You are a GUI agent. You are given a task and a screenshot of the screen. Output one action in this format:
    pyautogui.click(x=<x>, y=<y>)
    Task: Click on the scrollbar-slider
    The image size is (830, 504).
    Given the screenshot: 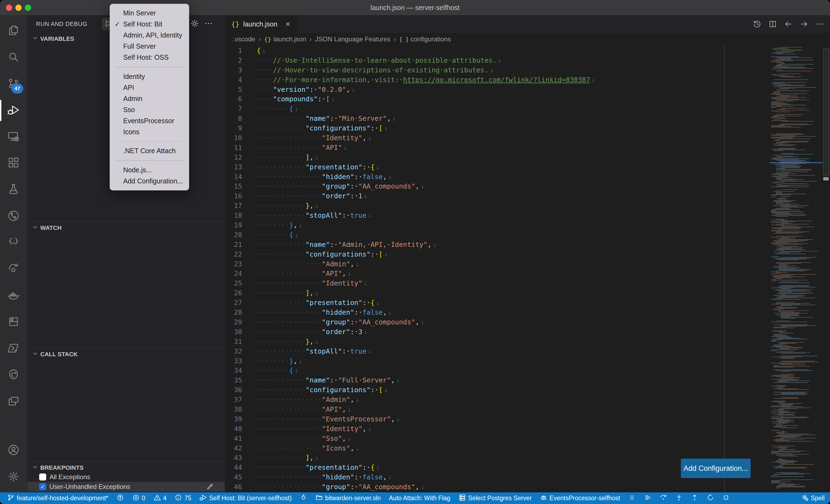 What is the action you would take?
    pyautogui.click(x=826, y=112)
    